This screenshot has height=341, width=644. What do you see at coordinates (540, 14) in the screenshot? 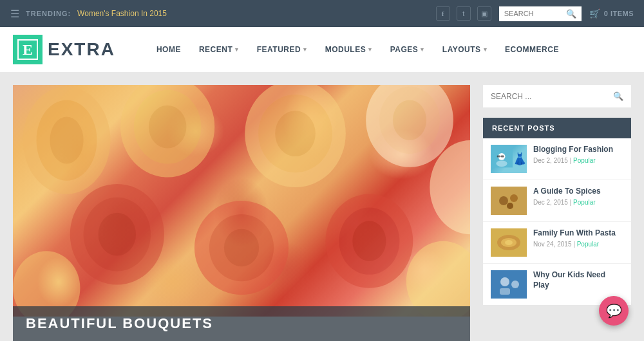
I see `search-bar-top: 🔍` at bounding box center [540, 14].